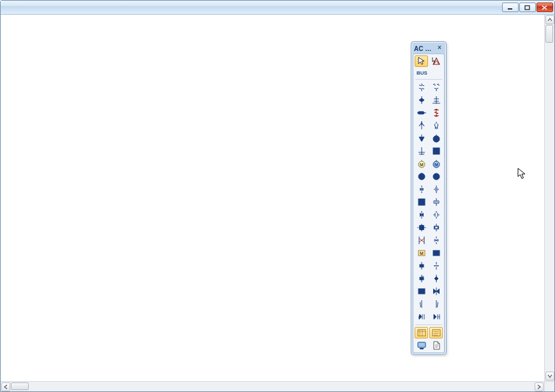 This screenshot has width=555, height=392. I want to click on charger-tool, so click(436, 215).